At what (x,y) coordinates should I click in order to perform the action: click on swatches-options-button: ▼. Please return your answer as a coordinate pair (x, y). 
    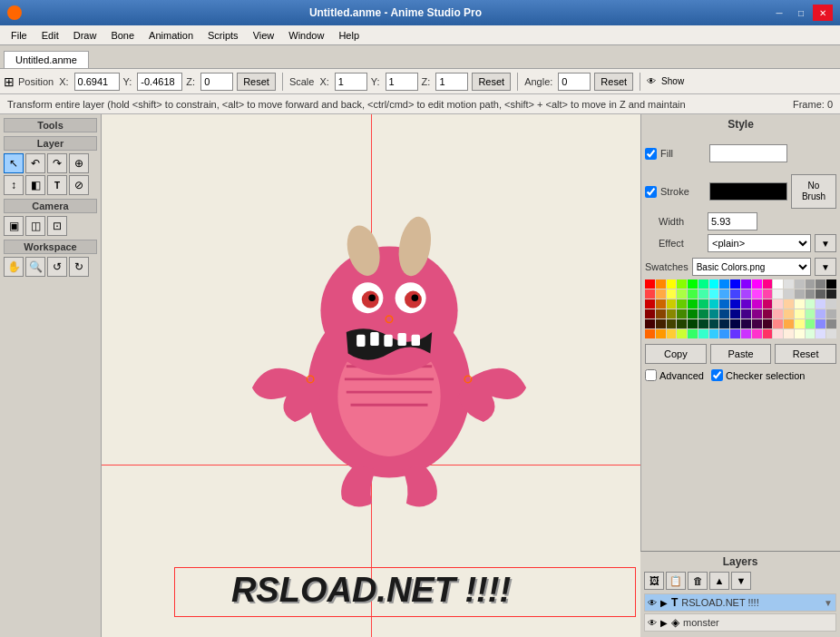
    Looking at the image, I should click on (825, 267).